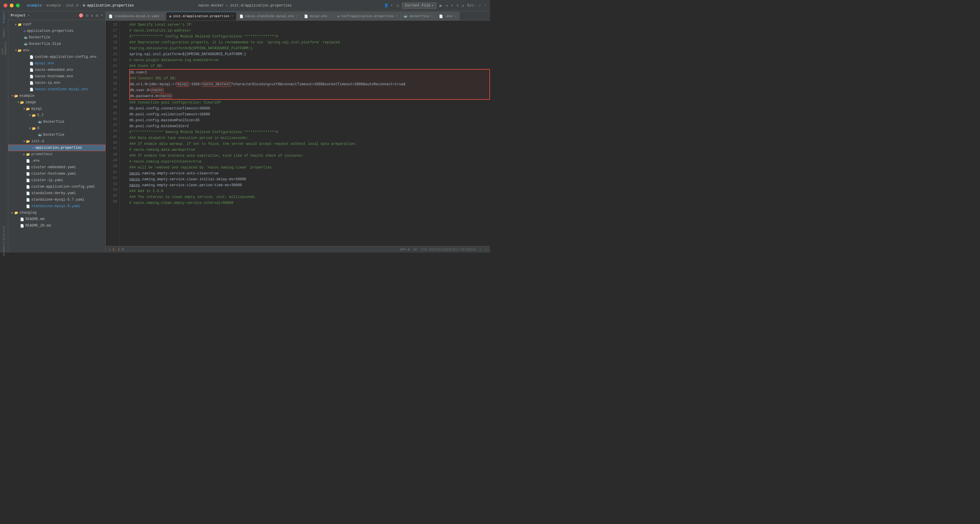 Image resolution: width=980 pixels, height=524 pixels. Describe the element at coordinates (4, 33) in the screenshot. I see `sidebar-commit-icon: Commit` at that location.